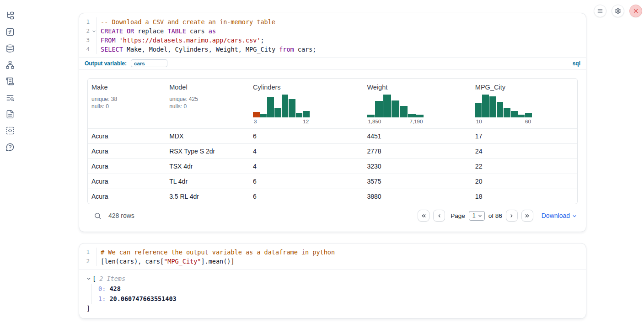  Describe the element at coordinates (207, 49) in the screenshot. I see `code-text: SELECT Make, Model, Cylinders, Weight, M…` at that location.